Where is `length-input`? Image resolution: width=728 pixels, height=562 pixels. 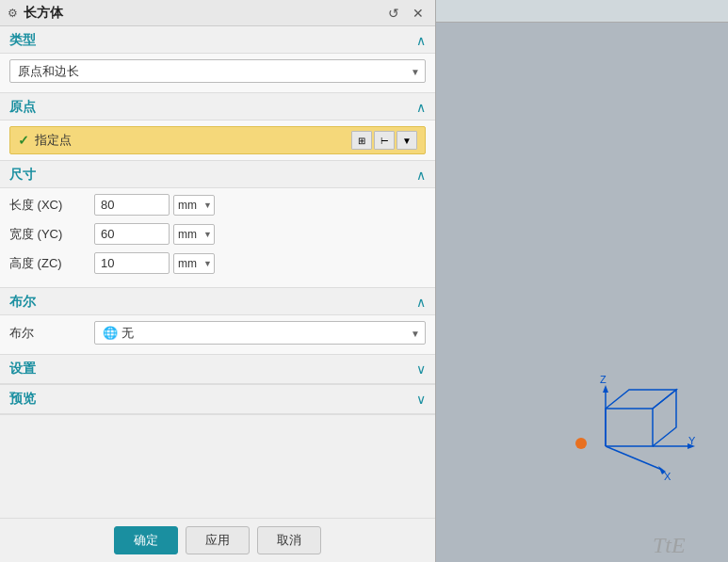
length-input is located at coordinates (132, 205).